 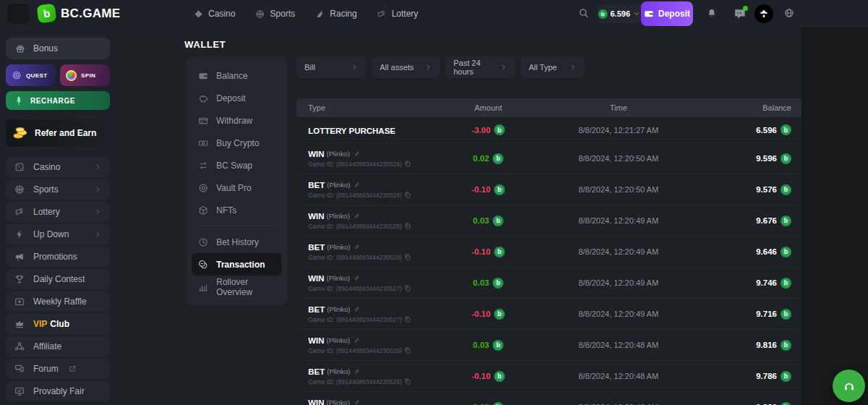 I want to click on sidebar-item-sports: Sports, so click(x=58, y=189).